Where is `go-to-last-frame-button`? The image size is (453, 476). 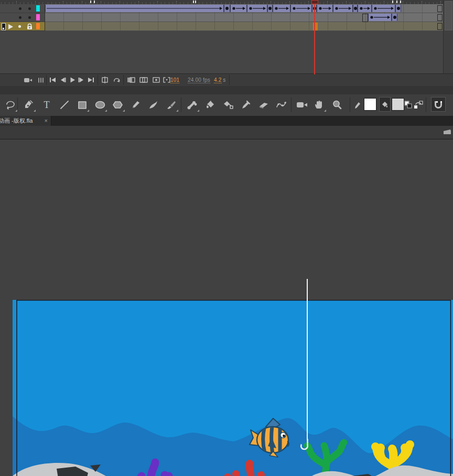 go-to-last-frame-button is located at coordinates (91, 80).